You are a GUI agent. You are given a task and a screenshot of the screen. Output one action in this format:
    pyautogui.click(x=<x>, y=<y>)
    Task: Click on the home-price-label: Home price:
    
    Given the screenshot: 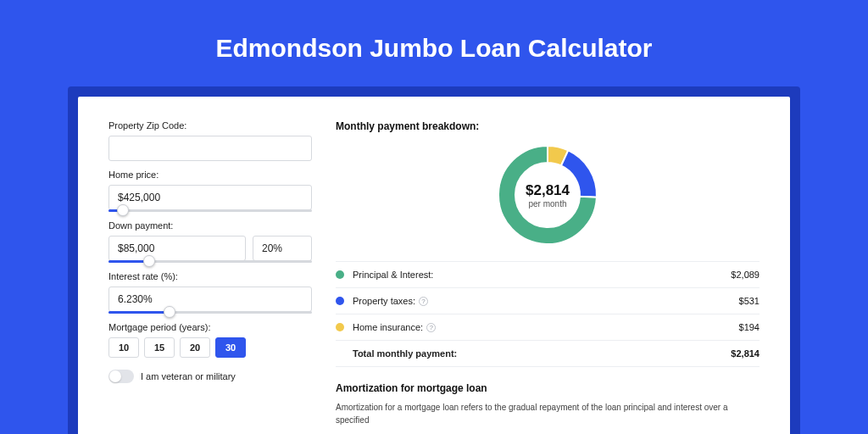 What is the action you would take?
    pyautogui.click(x=210, y=175)
    